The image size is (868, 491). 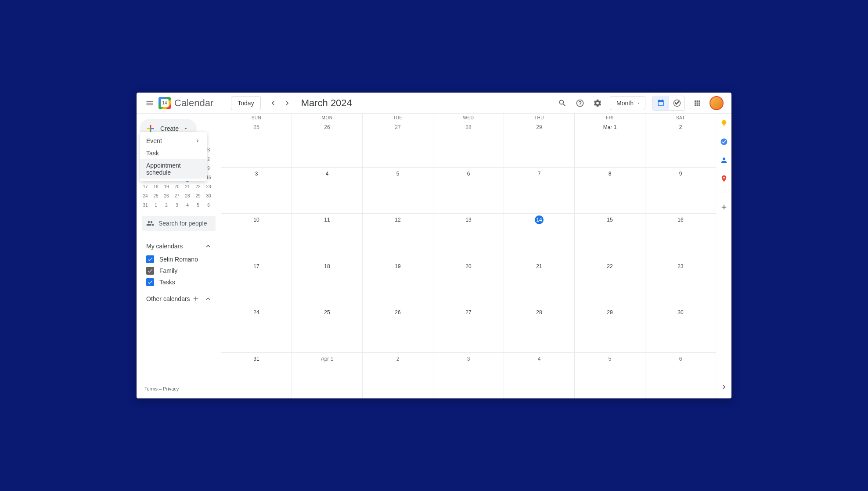 I want to click on privacy-link: Privacy, so click(x=171, y=389).